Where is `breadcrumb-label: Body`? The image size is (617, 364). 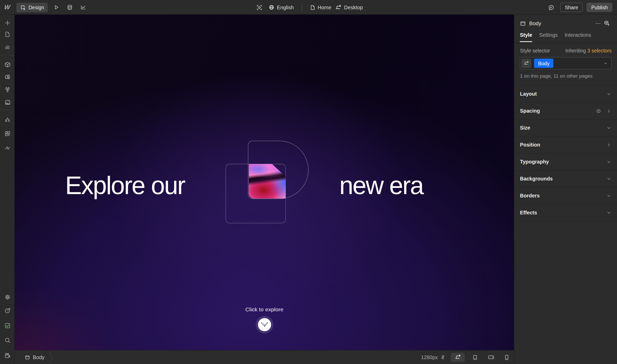
breadcrumb-label: Body is located at coordinates (39, 357).